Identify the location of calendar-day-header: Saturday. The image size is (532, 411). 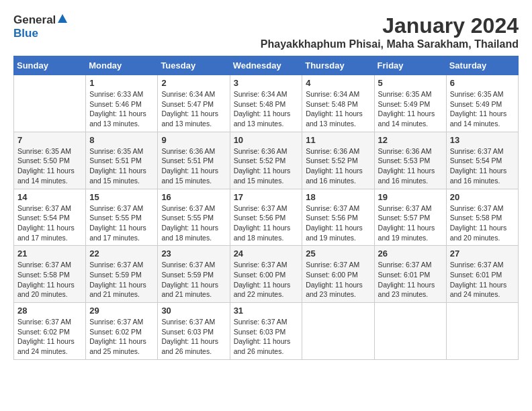
(482, 66).